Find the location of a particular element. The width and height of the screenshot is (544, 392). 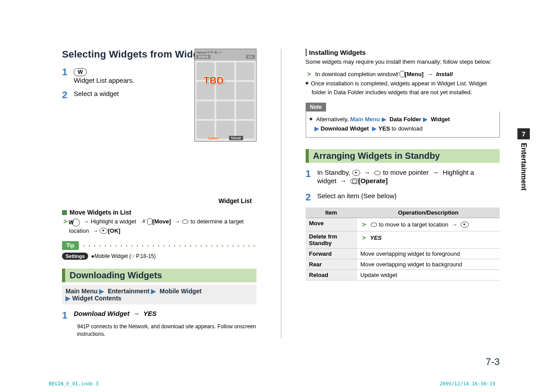

step1-text: Widget List appears. is located at coordinates (104, 81).